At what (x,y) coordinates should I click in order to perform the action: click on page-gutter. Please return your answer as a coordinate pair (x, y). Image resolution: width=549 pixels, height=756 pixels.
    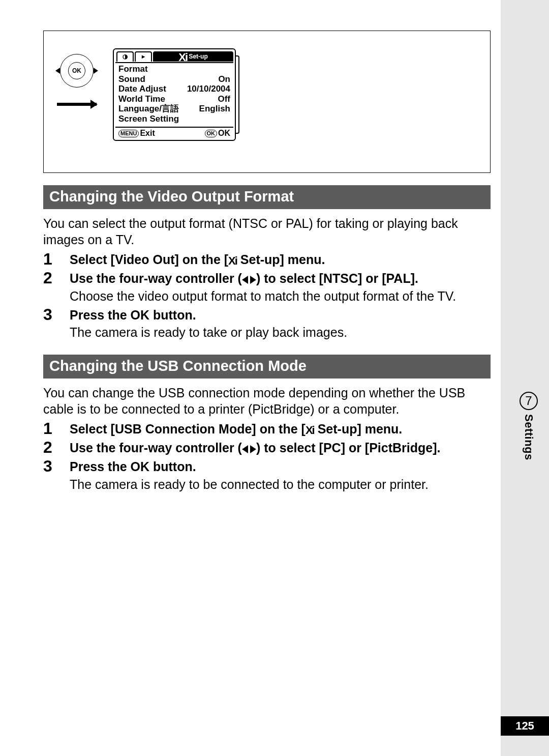
    Looking at the image, I should click on (525, 378).